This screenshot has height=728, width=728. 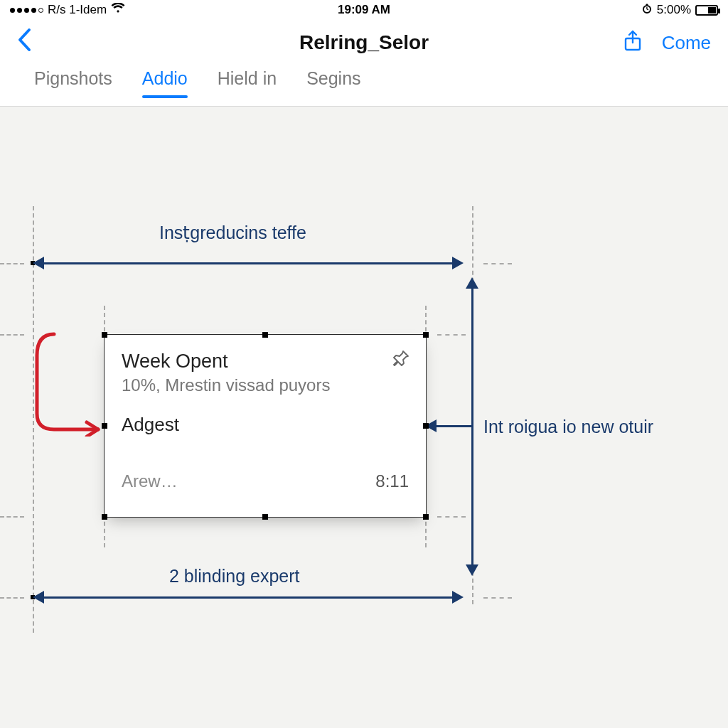 What do you see at coordinates (569, 427) in the screenshot?
I see `annotation-right: Int roigua io new otuir` at bounding box center [569, 427].